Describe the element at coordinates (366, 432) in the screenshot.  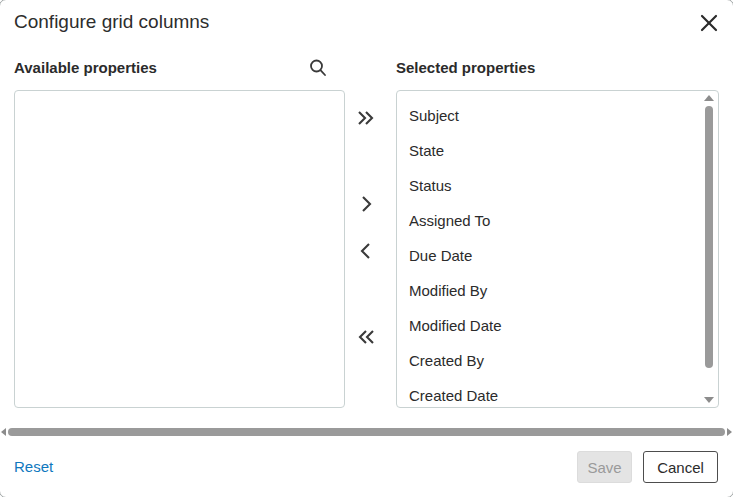
I see `horizontal-scrollbar` at that location.